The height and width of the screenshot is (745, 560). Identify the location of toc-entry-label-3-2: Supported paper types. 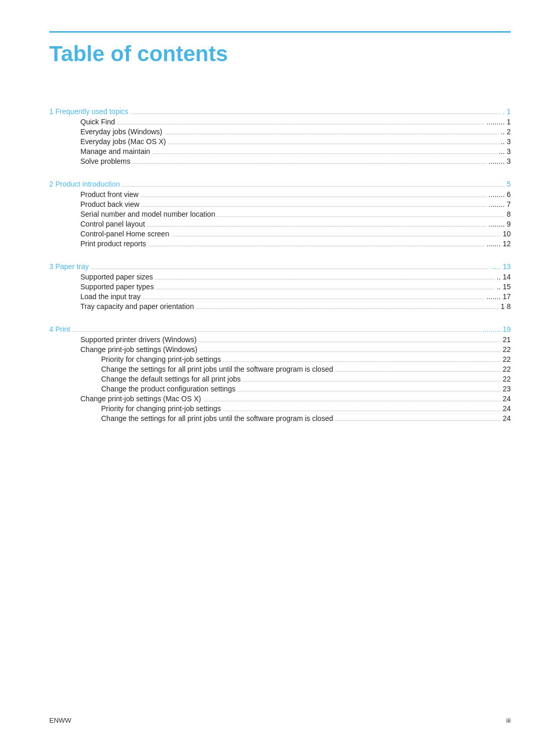
(117, 287).